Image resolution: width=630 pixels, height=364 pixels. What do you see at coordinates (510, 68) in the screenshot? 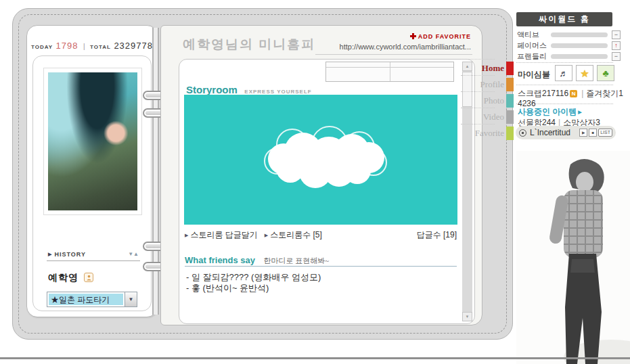
I see `tab-home-color-bar` at bounding box center [510, 68].